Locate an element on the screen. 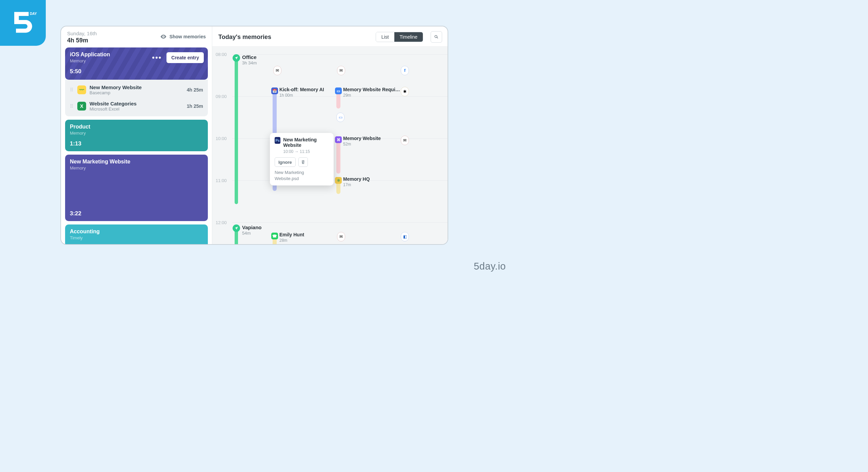 Image resolution: width=868 pixels, height=472 pixels. event-title: Kick-off: Memory AI is located at coordinates (302, 90).